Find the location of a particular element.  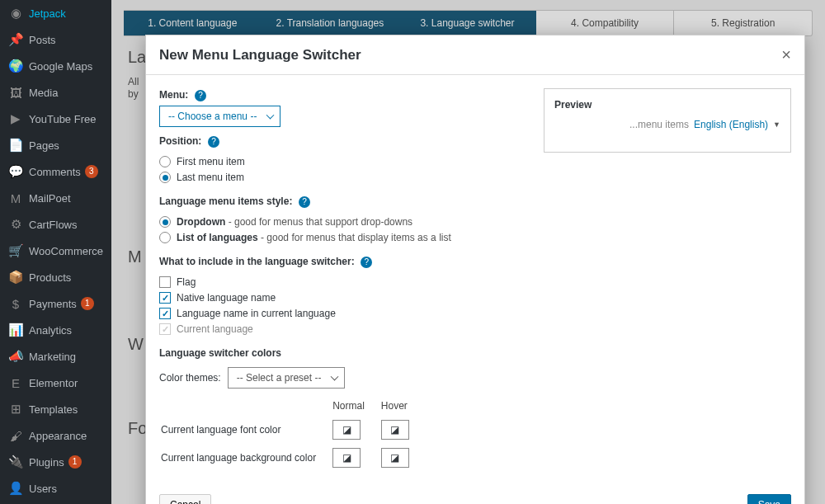

sidebar-item-analytics: 📊Analytics is located at coordinates (56, 330).